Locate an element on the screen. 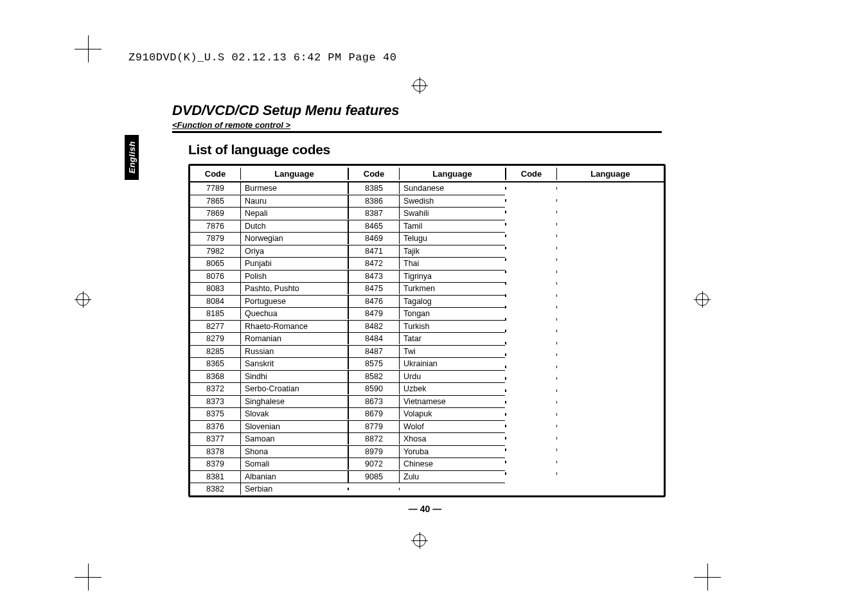 The height and width of the screenshot is (613, 868). table-row: 7982Oriya is located at coordinates (269, 252).